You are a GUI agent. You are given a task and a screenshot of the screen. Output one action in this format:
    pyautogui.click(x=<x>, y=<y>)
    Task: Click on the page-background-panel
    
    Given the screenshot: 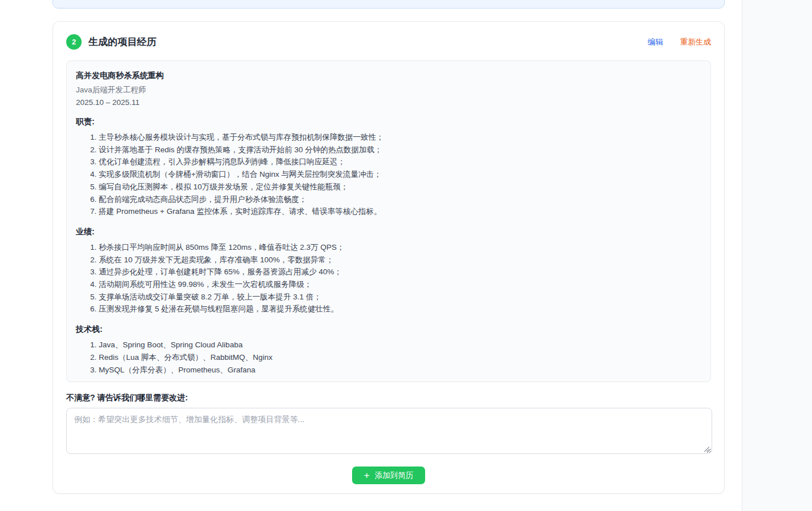 What is the action you would take?
    pyautogui.click(x=777, y=256)
    